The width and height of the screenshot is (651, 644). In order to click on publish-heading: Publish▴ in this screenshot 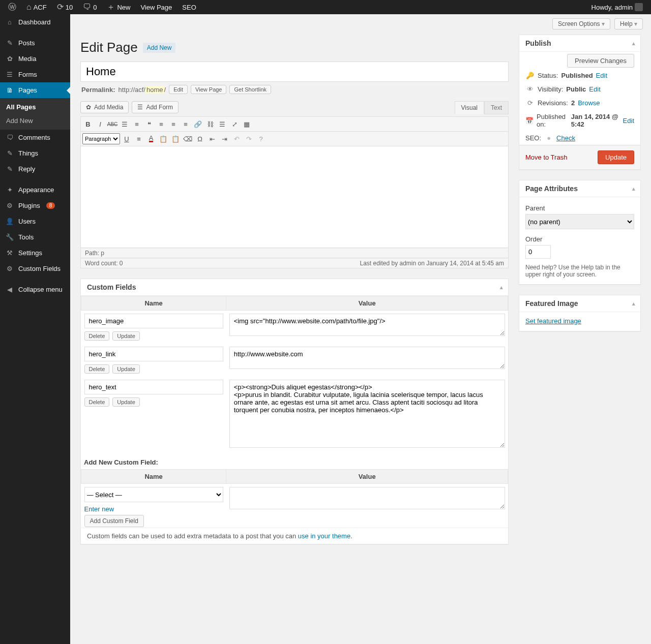, I will do `click(580, 44)`.